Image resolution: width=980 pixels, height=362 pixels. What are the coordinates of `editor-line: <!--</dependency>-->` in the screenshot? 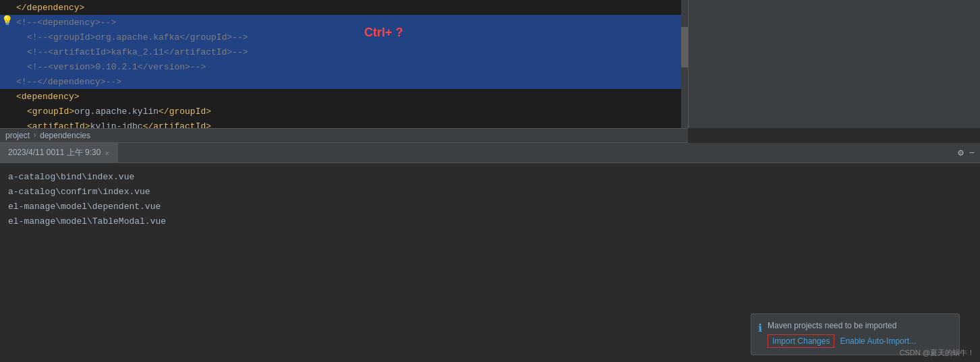 It's located at (344, 82).